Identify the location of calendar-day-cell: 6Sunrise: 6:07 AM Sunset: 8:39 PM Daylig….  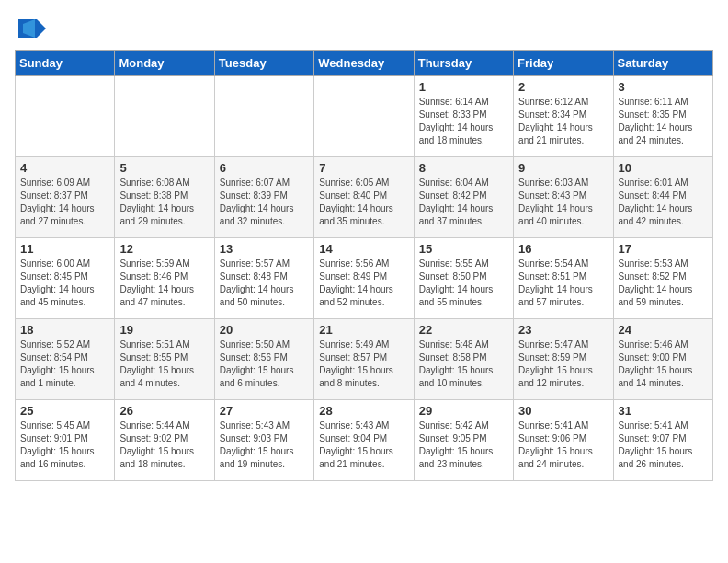
(264, 198).